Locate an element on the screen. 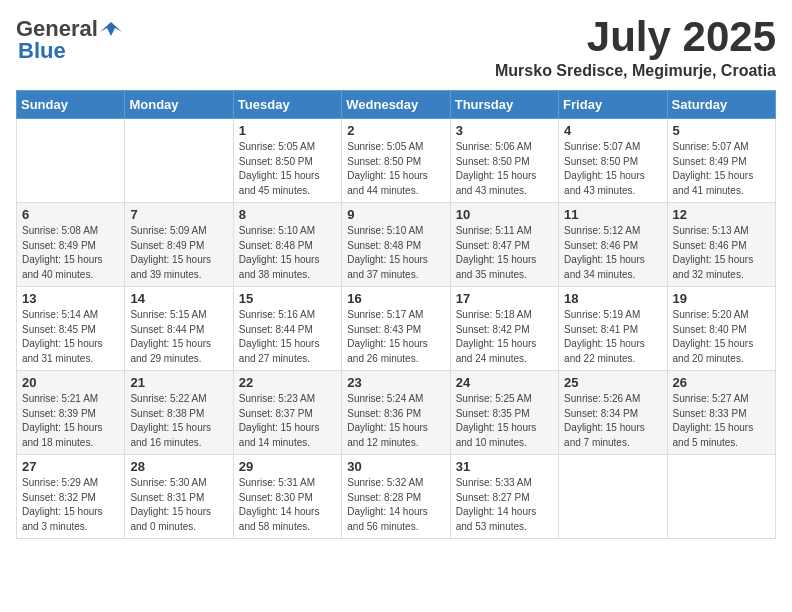 This screenshot has height=612, width=792. day-info: Sunrise: 5:07 AMSunset: 8:49 PMDaylight:… is located at coordinates (722, 169).